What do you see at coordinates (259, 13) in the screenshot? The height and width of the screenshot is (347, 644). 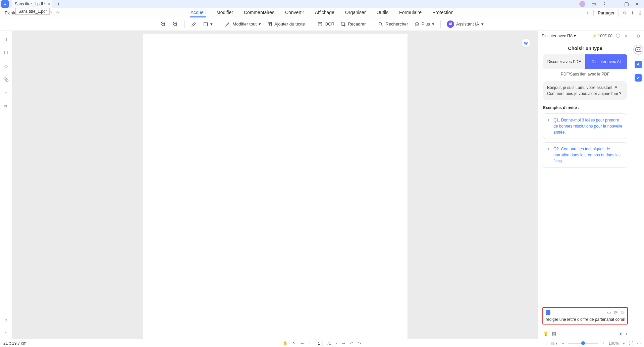 I see `ribbon-commentaires: Commentaires` at bounding box center [259, 13].